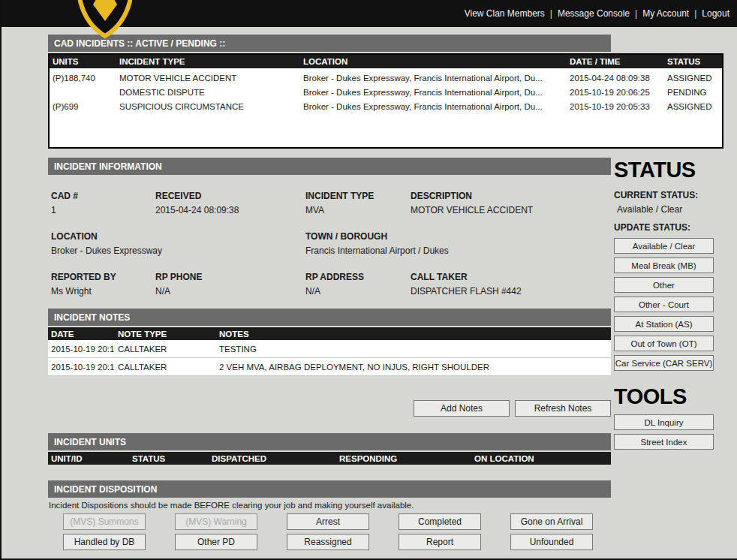 The image size is (737, 560). Describe the element at coordinates (104, 542) in the screenshot. I see `handled-by-db-button: Handled by DB` at that location.